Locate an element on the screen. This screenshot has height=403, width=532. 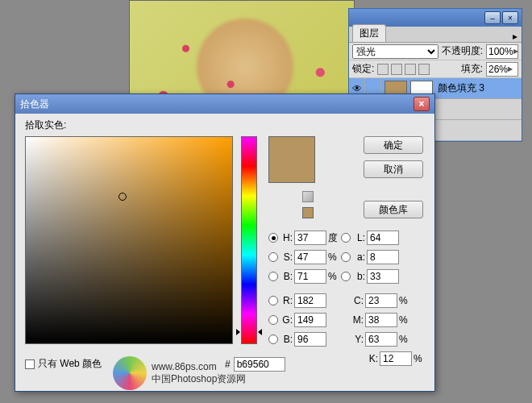
lock-position-icon is located at coordinates (410, 69).